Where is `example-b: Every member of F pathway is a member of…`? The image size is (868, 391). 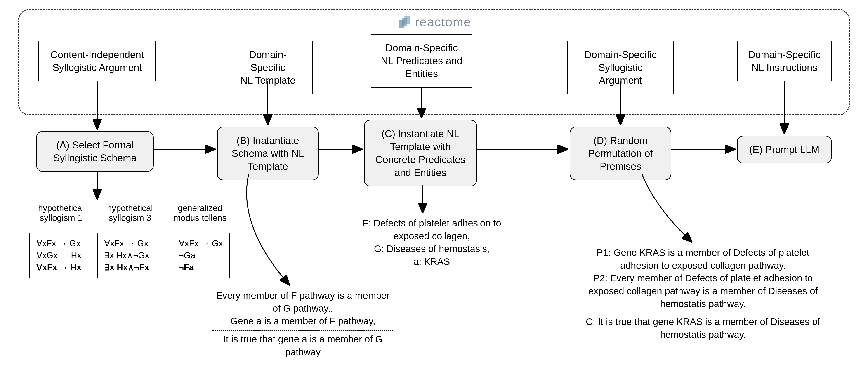
example-b: Every member of F pathway is a member of… is located at coordinates (303, 324).